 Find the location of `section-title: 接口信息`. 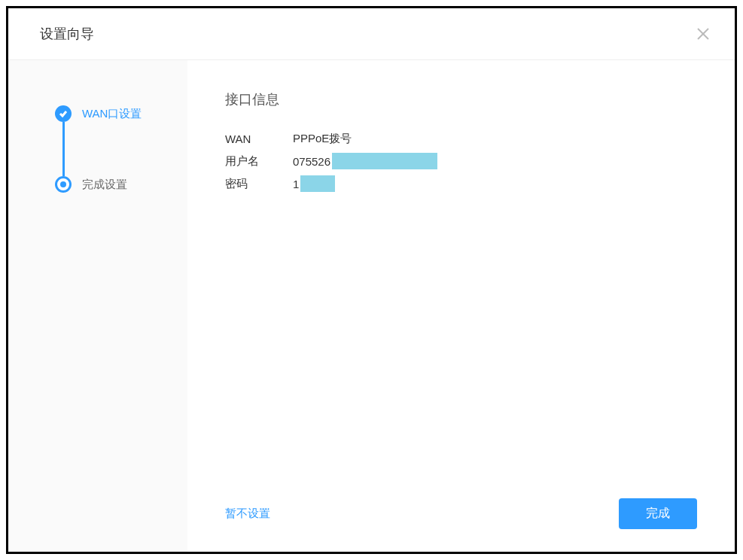

section-title: 接口信息 is located at coordinates (461, 99).